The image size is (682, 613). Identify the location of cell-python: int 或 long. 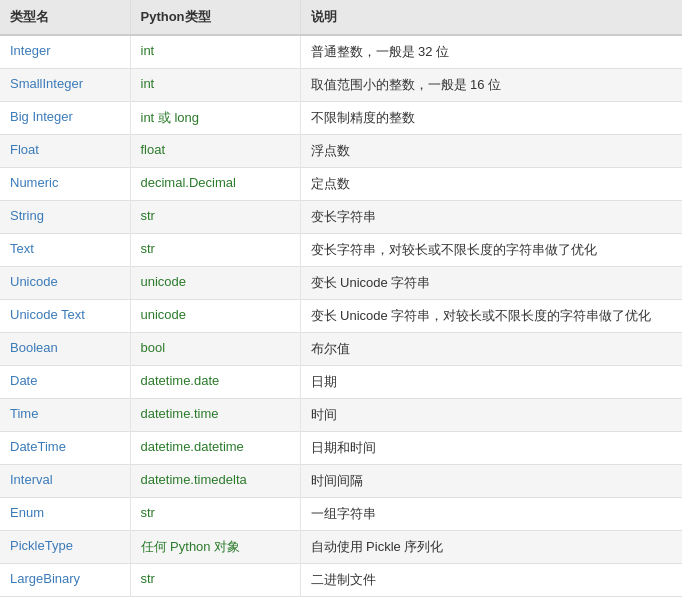
(215, 118).